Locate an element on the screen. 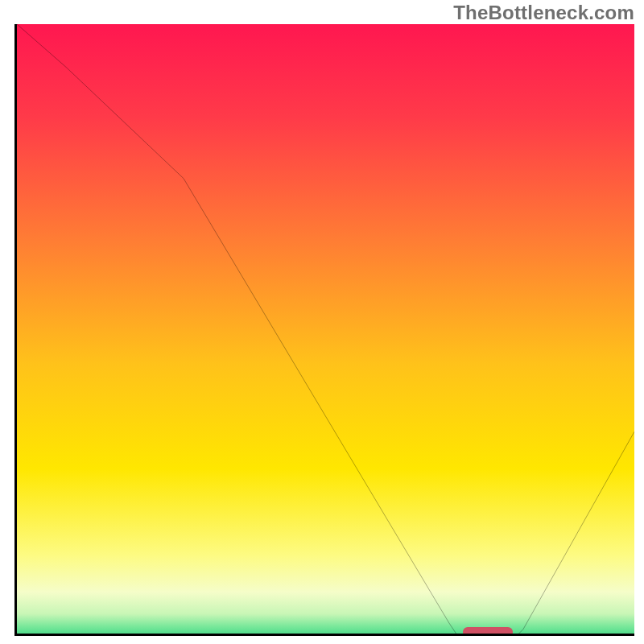  optimal-marker is located at coordinates (488, 631).